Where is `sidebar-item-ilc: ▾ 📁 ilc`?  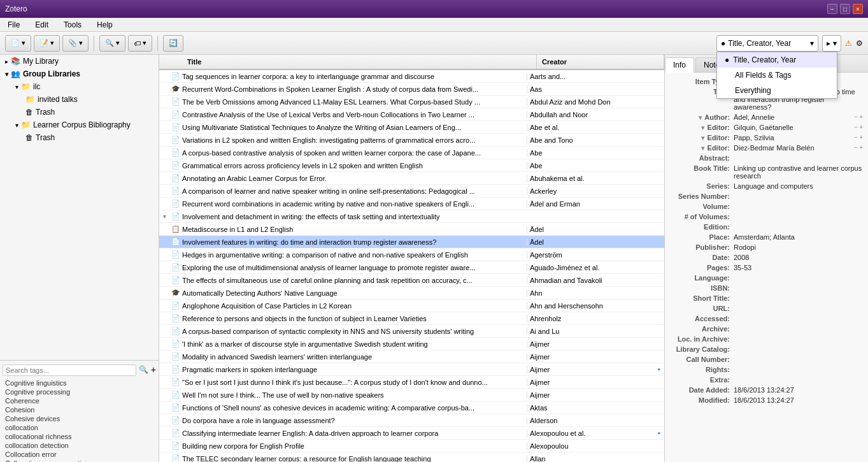
sidebar-item-ilc: ▾ 📁 ilc is located at coordinates (79, 87).